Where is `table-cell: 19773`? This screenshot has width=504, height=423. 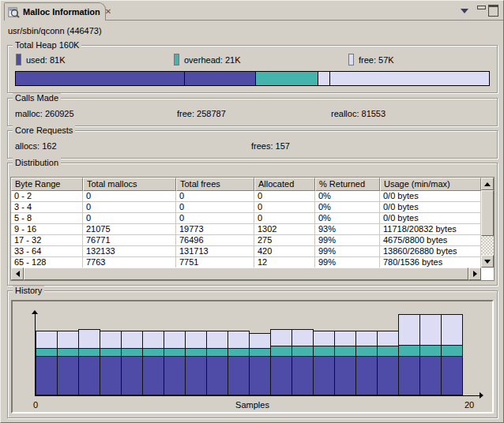
table-cell: 19773 is located at coordinates (215, 230).